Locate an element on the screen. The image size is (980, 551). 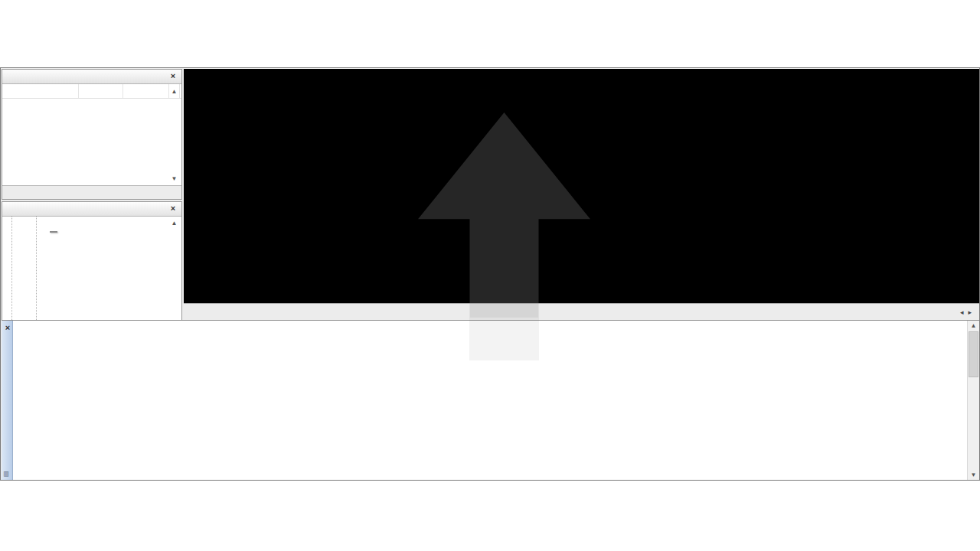
scrollbar-thumb is located at coordinates (974, 354).